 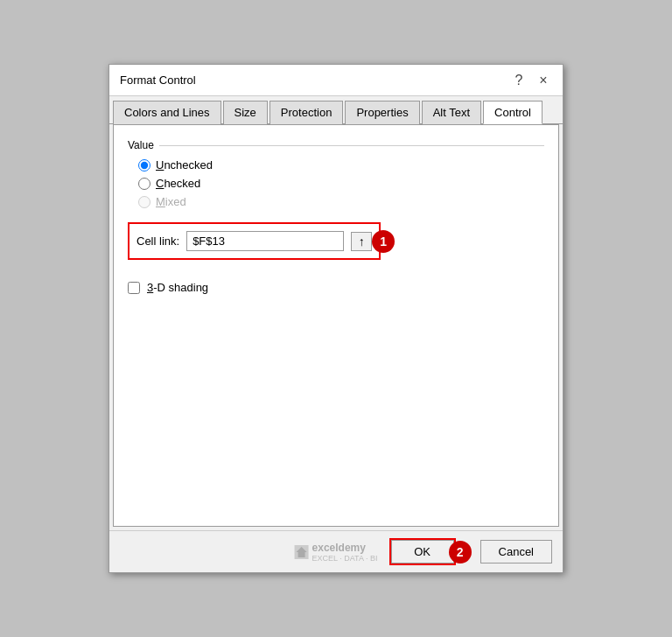 I want to click on cell-link-input, so click(x=265, y=242).